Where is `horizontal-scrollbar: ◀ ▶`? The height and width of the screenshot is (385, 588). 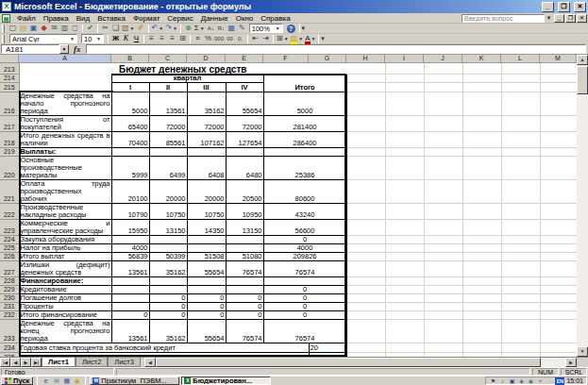
horizontal-scrollbar: ◀ ▶ is located at coordinates (361, 362).